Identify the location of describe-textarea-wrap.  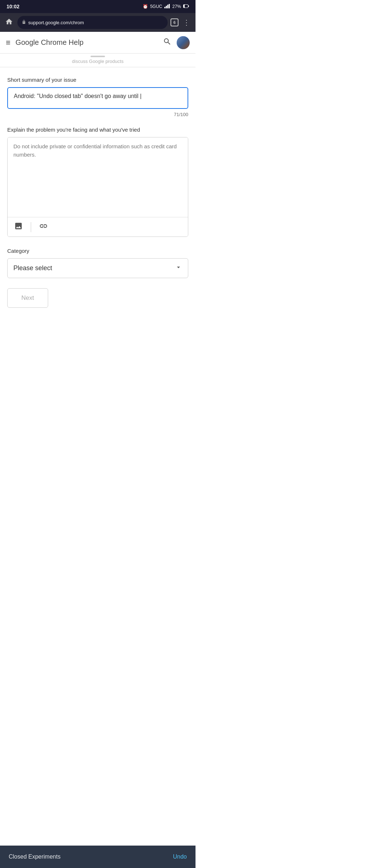
(98, 187).